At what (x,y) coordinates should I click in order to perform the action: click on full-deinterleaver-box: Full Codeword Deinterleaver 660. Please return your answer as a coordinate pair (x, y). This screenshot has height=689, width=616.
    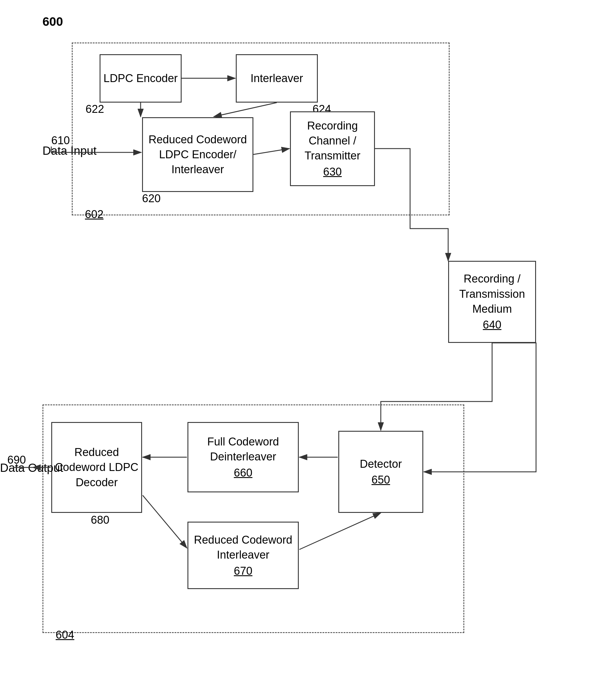
    Looking at the image, I should click on (243, 457).